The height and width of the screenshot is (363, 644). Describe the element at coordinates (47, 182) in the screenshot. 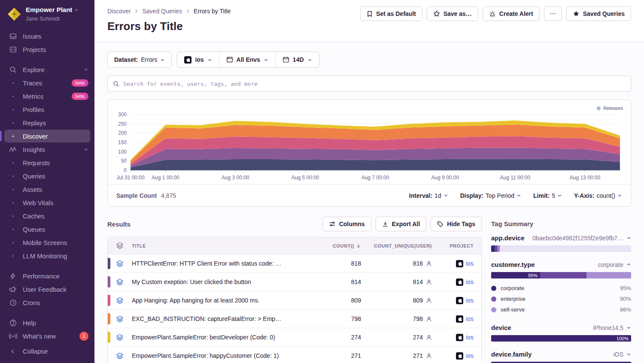

I see `sidebar: Empower Plant Jane Schmidt IssuesProject…` at that location.